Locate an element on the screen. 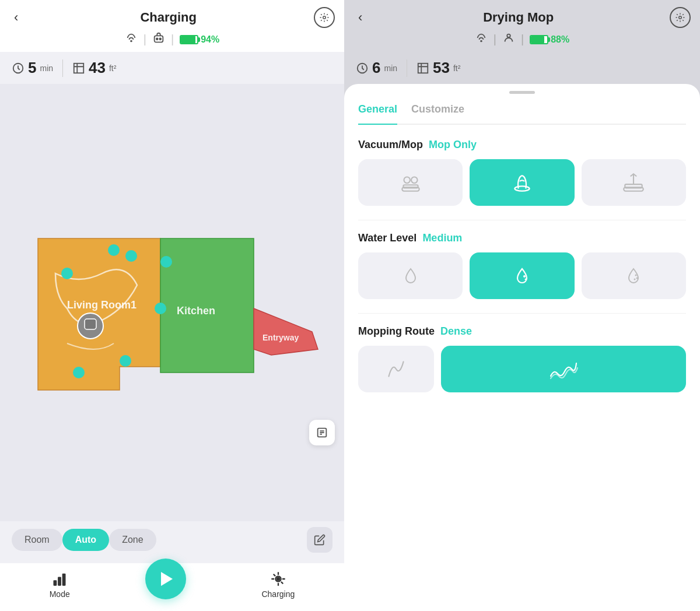 This screenshot has height=611, width=700. water-medium-button is located at coordinates (522, 276).